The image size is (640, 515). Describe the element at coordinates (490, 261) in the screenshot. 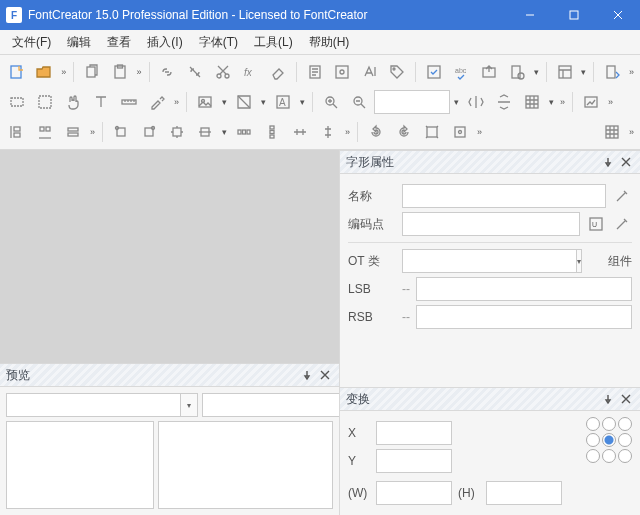

I see `otclass-combo` at that location.